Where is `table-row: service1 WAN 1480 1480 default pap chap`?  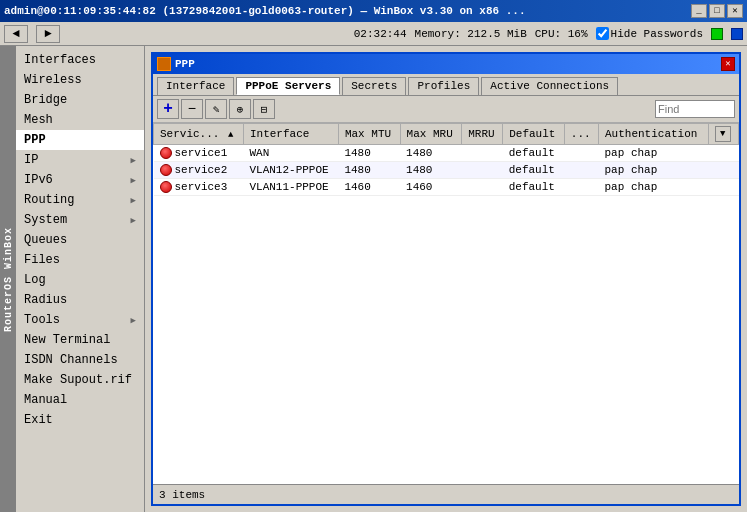
table-row: service1 WAN 1480 1480 default pap chap is located at coordinates (446, 154).